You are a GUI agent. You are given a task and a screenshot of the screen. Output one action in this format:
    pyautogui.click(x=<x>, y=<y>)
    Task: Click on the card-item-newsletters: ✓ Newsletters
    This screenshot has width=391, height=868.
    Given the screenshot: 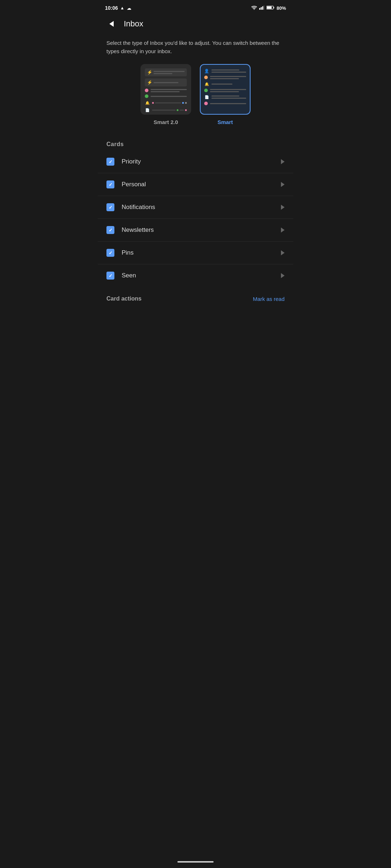 What is the action you would take?
    pyautogui.click(x=196, y=230)
    